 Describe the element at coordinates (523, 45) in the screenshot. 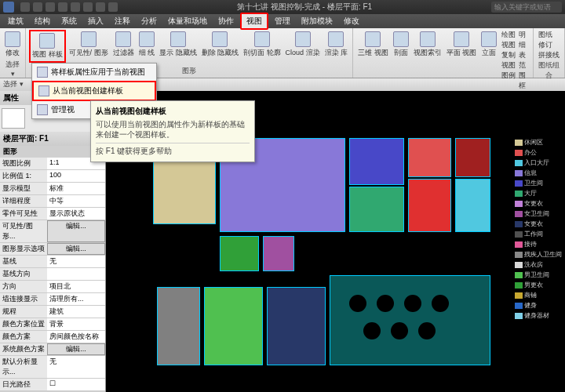

I see `schedules-button: 明细表` at that location.